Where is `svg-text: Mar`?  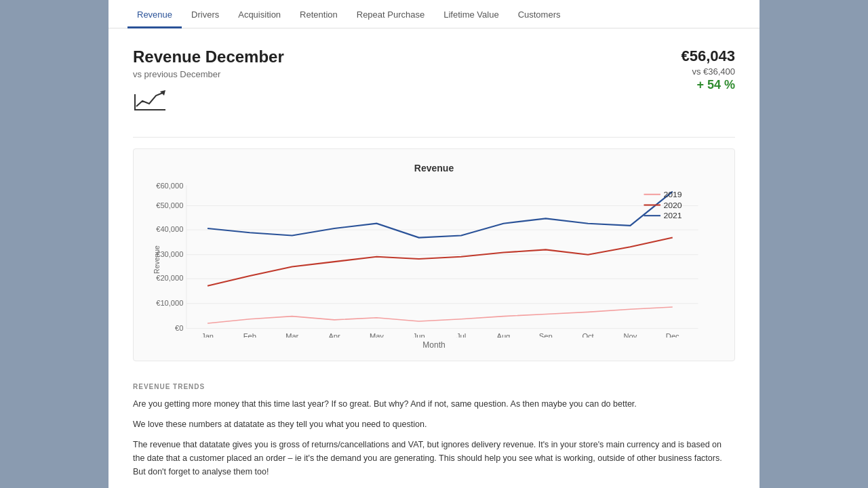 svg-text: Mar is located at coordinates (292, 335).